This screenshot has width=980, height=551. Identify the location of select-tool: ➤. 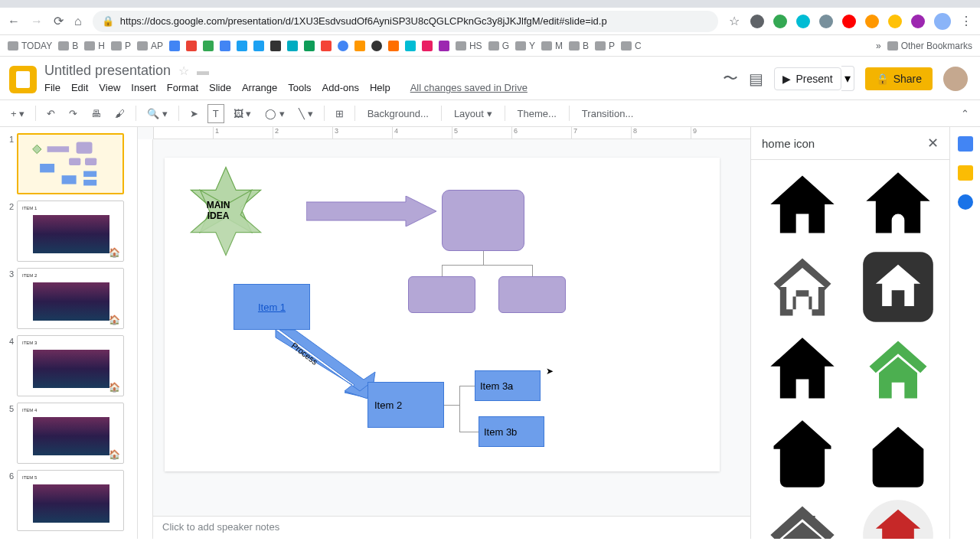
(194, 113).